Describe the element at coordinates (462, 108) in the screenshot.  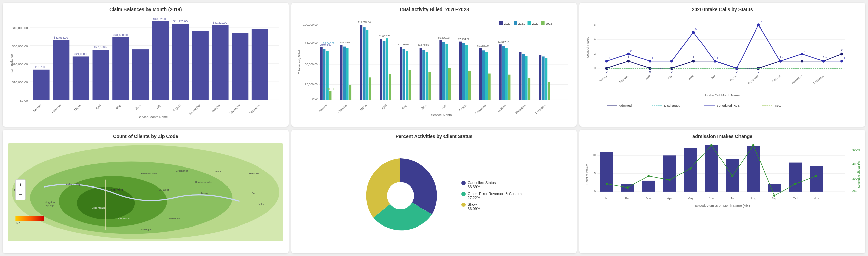
I see `svg-text: August` at that location.